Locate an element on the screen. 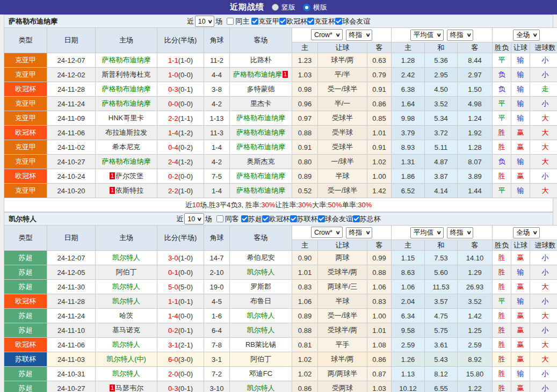  team-name: 哈茨 is located at coordinates (126, 316).